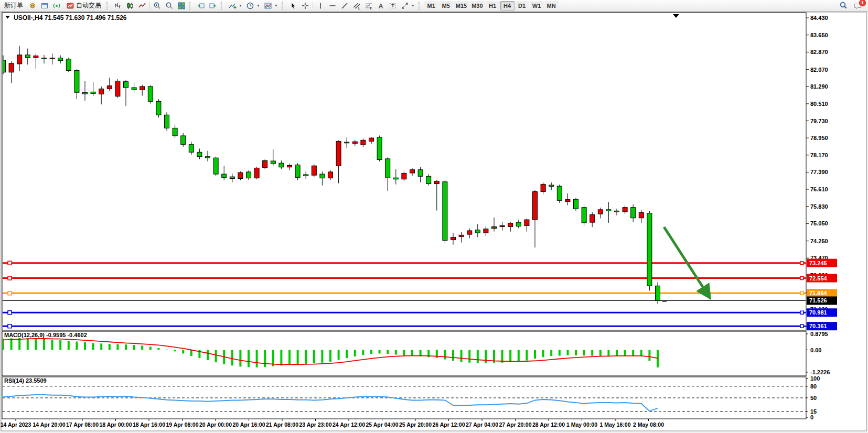 Image resolution: width=868 pixels, height=433 pixels. What do you see at coordinates (819, 121) in the screenshot?
I see `svg-text: 79.730` at bounding box center [819, 121].